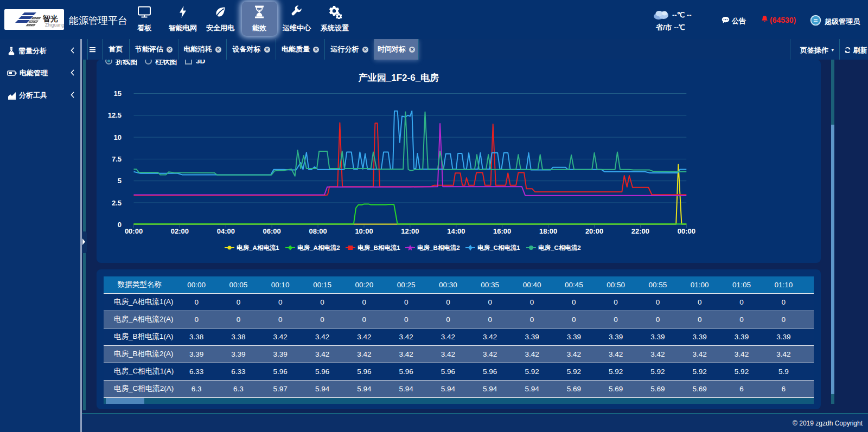 This screenshot has width=868, height=432. Describe the element at coordinates (363, 231) in the screenshot. I see `svg-text: 10:00` at that location.